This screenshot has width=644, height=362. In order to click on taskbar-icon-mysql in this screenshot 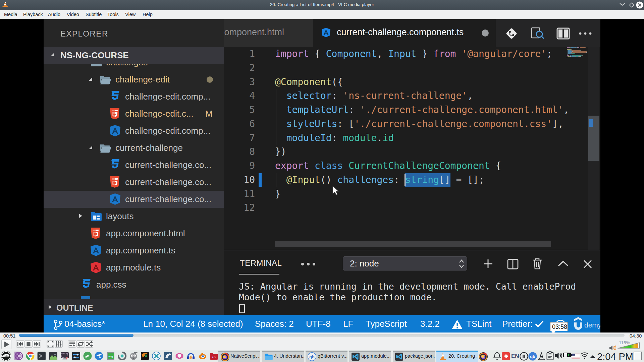, I will do `click(168, 356)`.